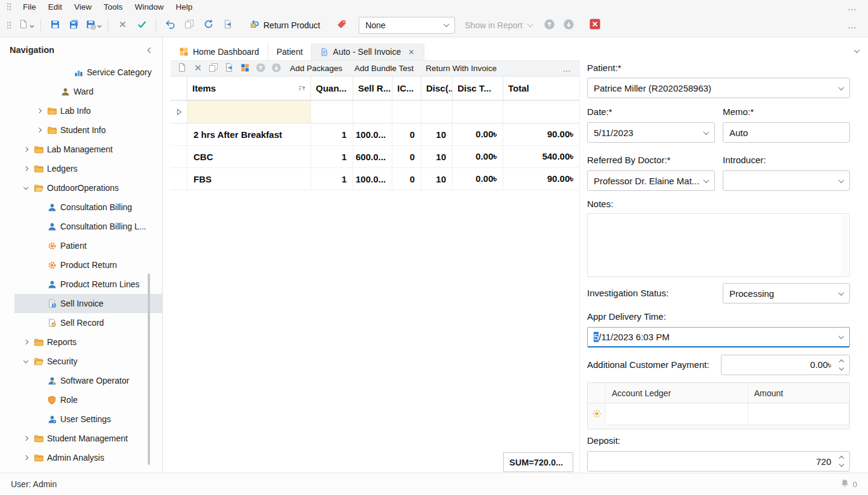 The image size is (868, 495). I want to click on sidebar-item-product-return-lines: Product Return Lines, so click(81, 284).